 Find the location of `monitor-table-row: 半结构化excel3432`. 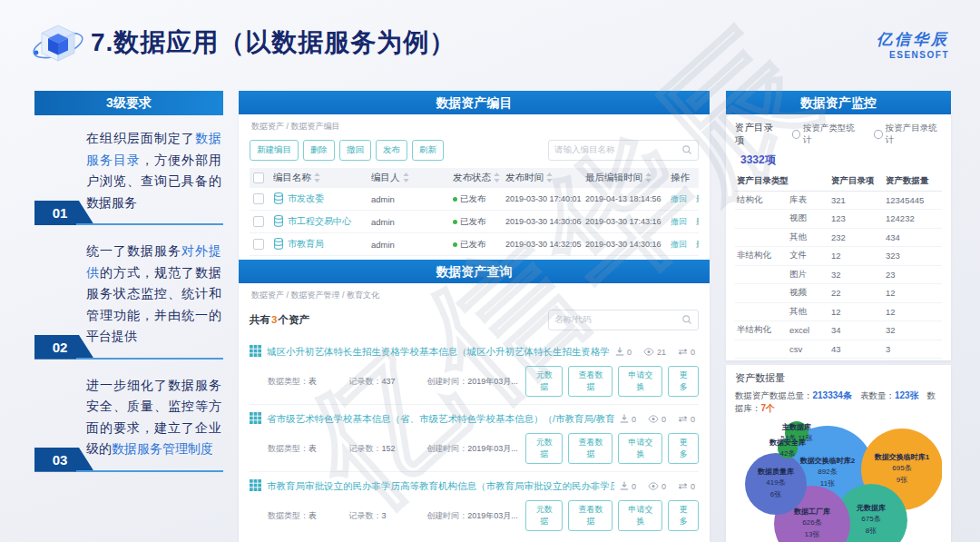

monitor-table-row: 半结构化excel3432 is located at coordinates (838, 330).